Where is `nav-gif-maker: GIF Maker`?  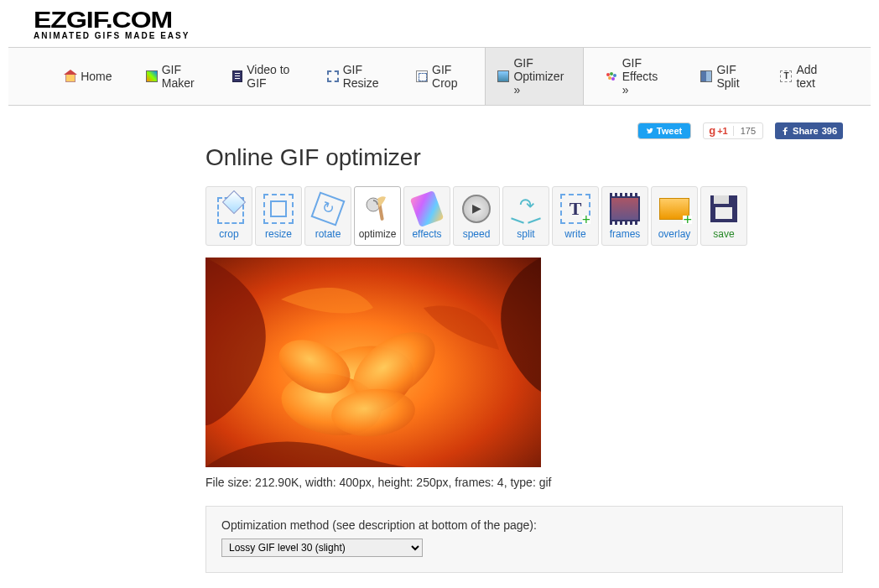 nav-gif-maker: GIF Maker is located at coordinates (173, 76).